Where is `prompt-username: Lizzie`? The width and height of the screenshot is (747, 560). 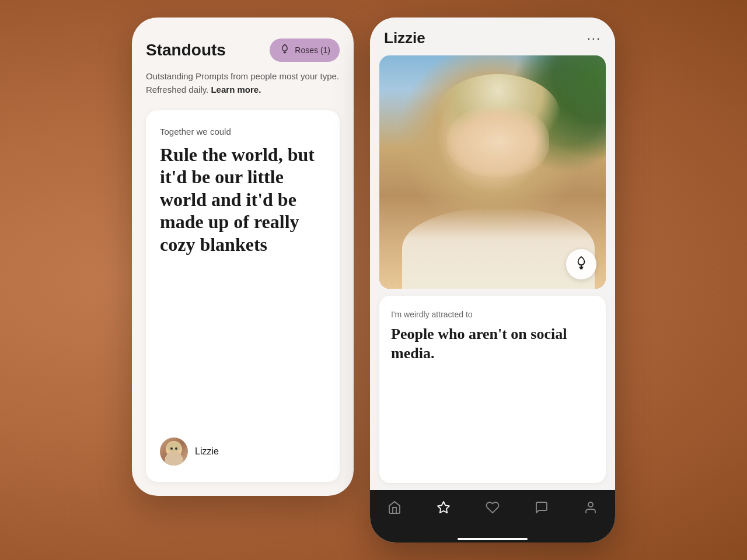 prompt-username: Lizzie is located at coordinates (207, 452).